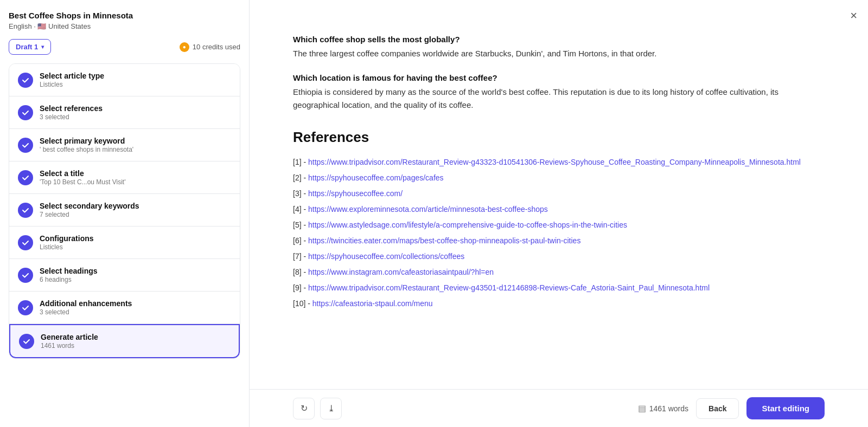 Image resolution: width=868 pixels, height=427 pixels. What do you see at coordinates (559, 39) in the screenshot?
I see `faq-question: Which coffee shop sells the most globall…` at bounding box center [559, 39].